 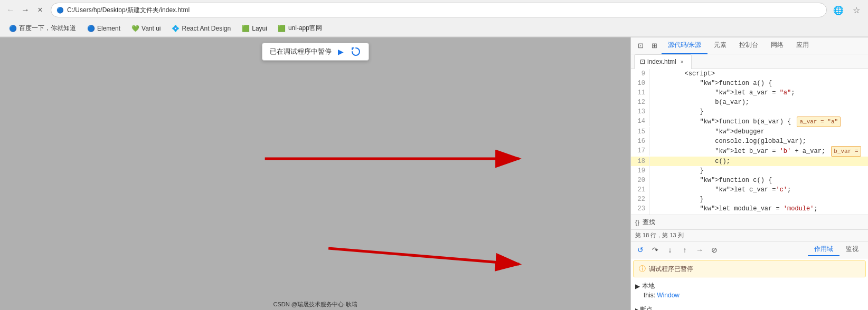 I want to click on translate-button: 🌐, so click(x=838, y=10).